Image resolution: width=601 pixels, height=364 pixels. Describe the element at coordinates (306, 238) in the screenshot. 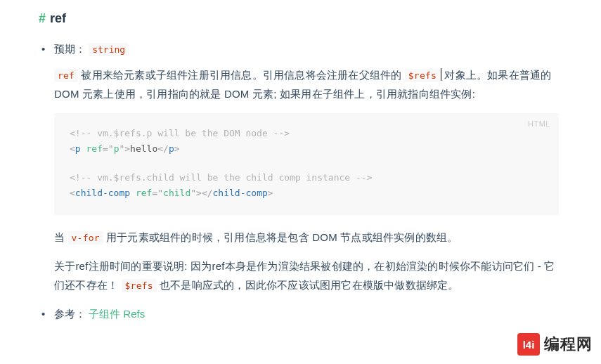

I see `description-paragraph-2: 当 v-for 用于元素或组件的时候，引用信息将是包含 DOM 节点或组件实例的…` at that location.